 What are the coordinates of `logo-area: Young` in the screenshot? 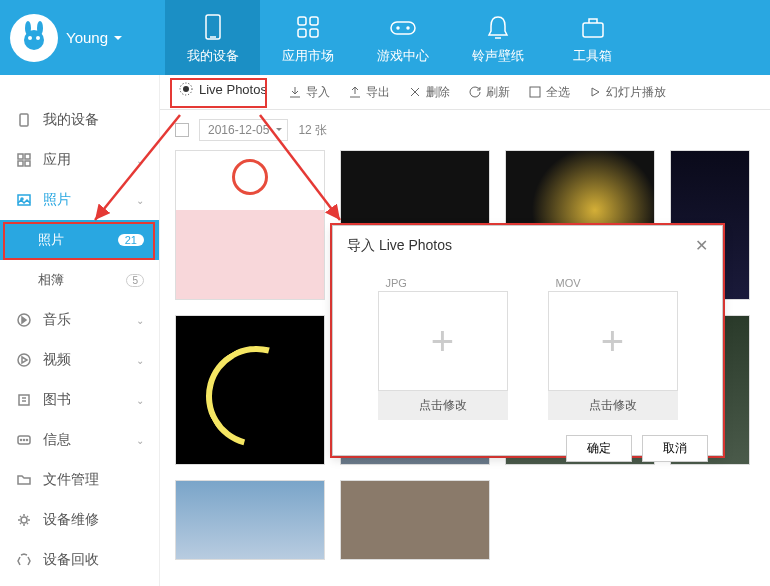 It's located at (82, 38).